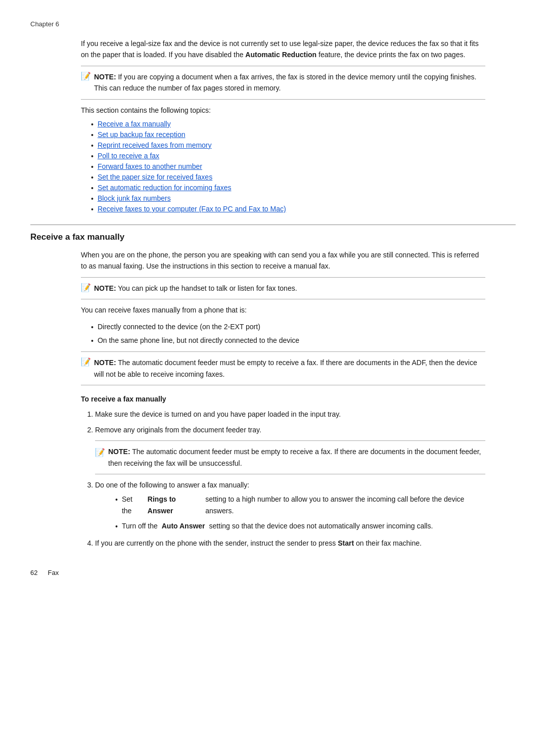 This screenshot has width=546, height=756. I want to click on note-text-2: NOTE: You can pick up the handset to tal…, so click(196, 288).